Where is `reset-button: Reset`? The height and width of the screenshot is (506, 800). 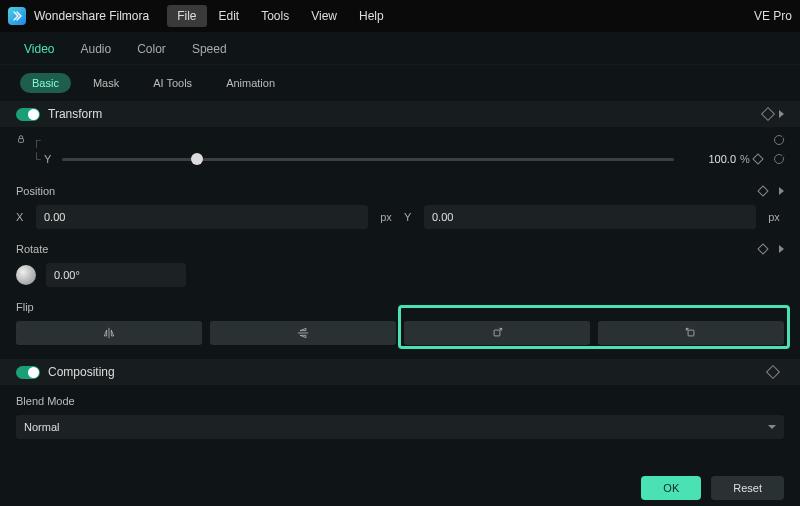 reset-button: Reset is located at coordinates (748, 488).